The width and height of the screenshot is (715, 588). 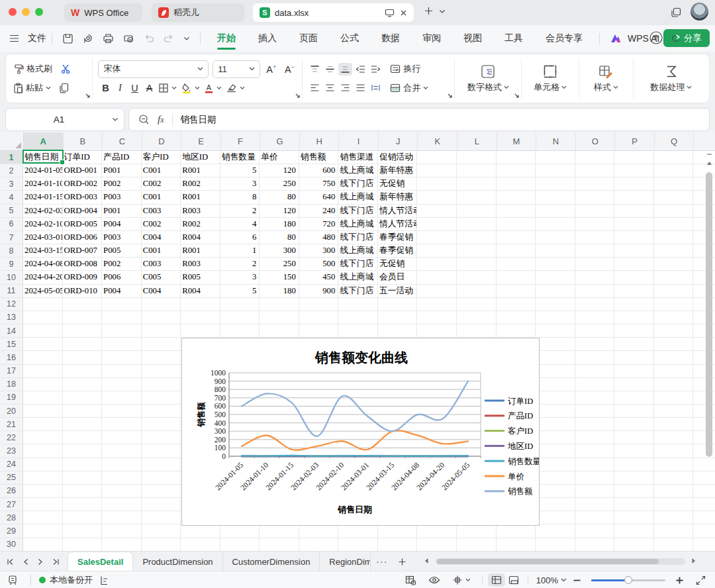 I want to click on cell-C27, so click(x=122, y=505).